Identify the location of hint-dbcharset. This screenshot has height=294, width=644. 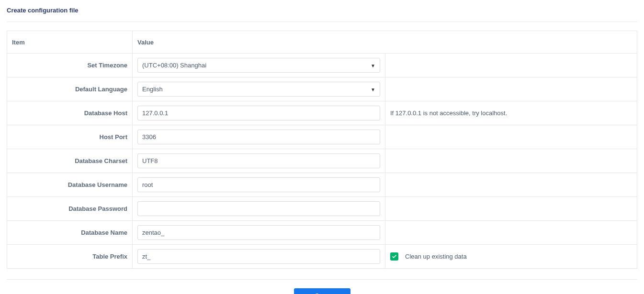
(511, 161).